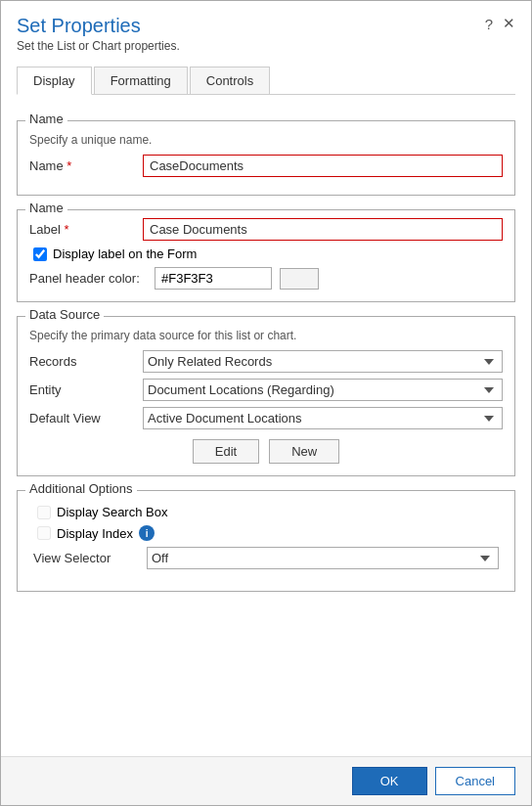 The width and height of the screenshot is (532, 806). What do you see at coordinates (83, 229) in the screenshot?
I see `label-label: Label *` at bounding box center [83, 229].